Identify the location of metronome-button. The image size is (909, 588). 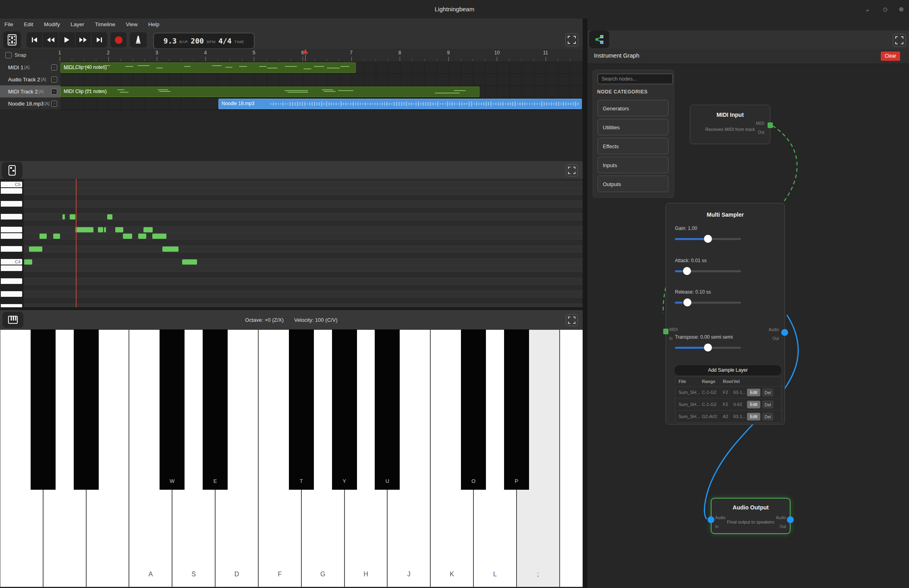
(138, 40).